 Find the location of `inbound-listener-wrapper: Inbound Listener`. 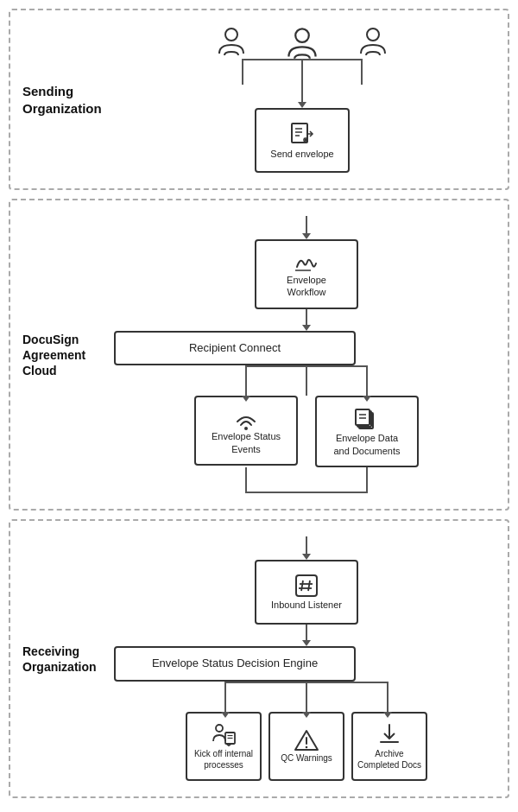

inbound-listener-wrapper: Inbound Listener is located at coordinates (306, 593).